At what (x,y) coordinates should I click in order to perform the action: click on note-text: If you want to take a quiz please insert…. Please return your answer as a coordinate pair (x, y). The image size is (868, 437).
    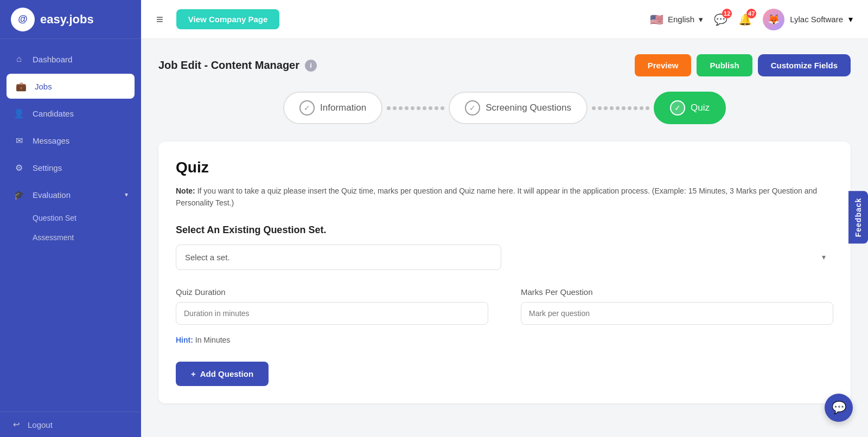
    Looking at the image, I should click on (496, 197).